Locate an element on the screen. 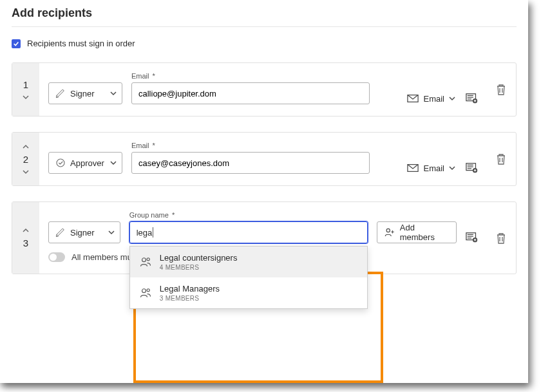 The height and width of the screenshot is (392, 541). role-label: Approver is located at coordinates (88, 163).